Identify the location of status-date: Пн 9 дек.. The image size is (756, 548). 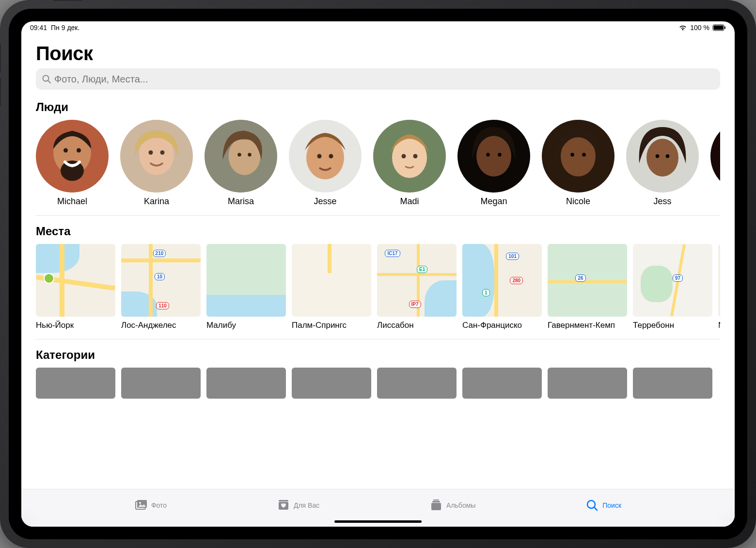
(65, 28).